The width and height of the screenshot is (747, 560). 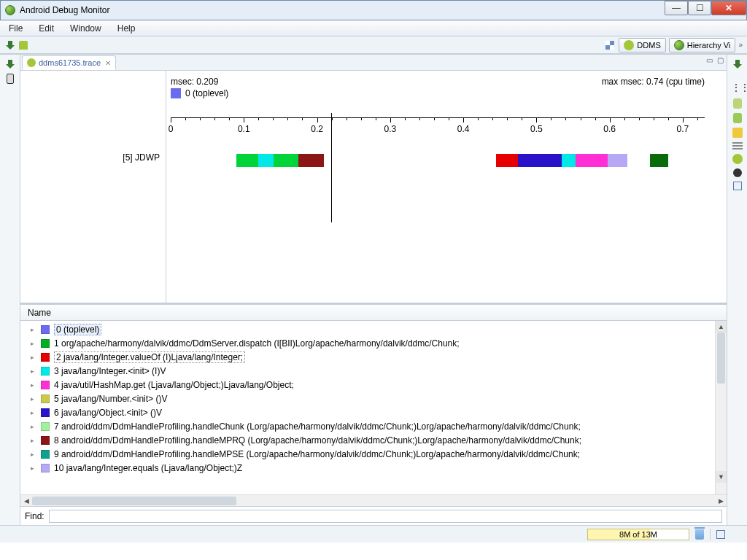 What do you see at coordinates (70, 63) in the screenshot?
I see `tab-label: ddms61735.trace` at bounding box center [70, 63].